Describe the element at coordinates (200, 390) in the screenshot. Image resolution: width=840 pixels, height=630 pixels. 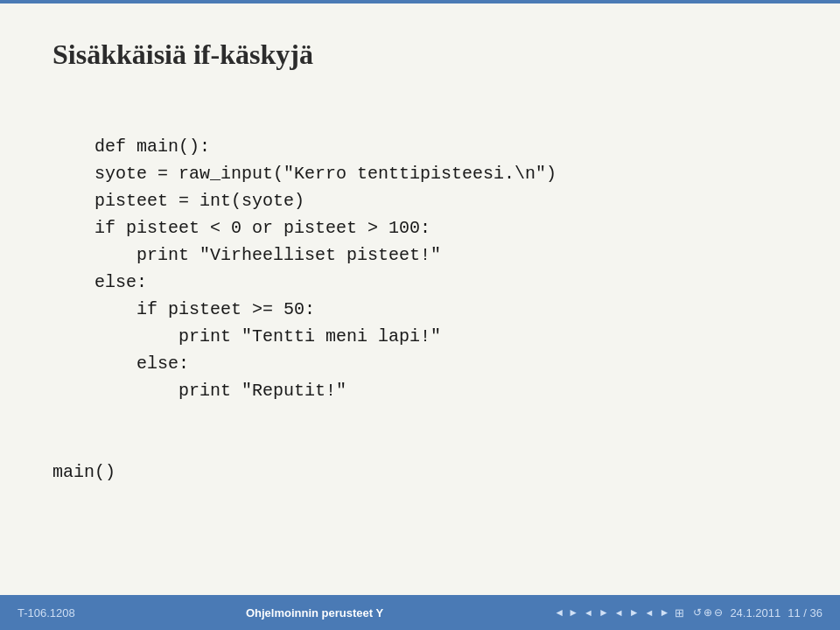
I see `code-line-10: print "Reputit!"` at that location.